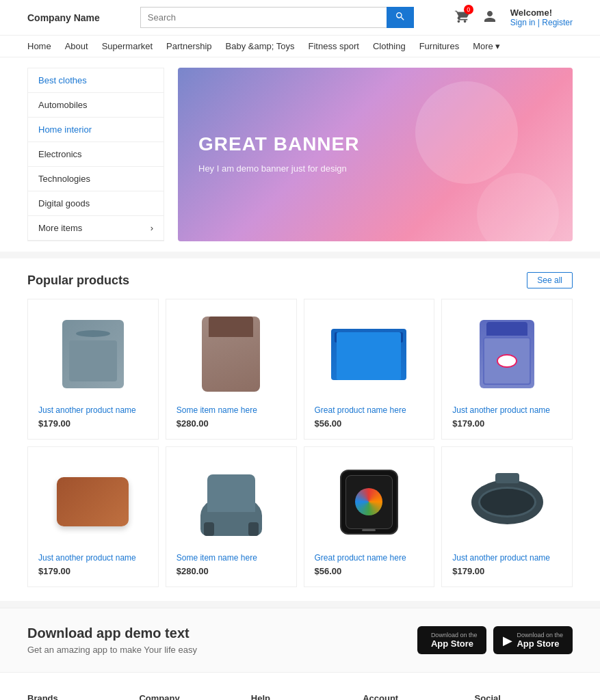 This screenshot has height=700, width=600. What do you see at coordinates (96, 154) in the screenshot?
I see `sidebar: Best clothes Automobiles Home interior E…` at bounding box center [96, 154].